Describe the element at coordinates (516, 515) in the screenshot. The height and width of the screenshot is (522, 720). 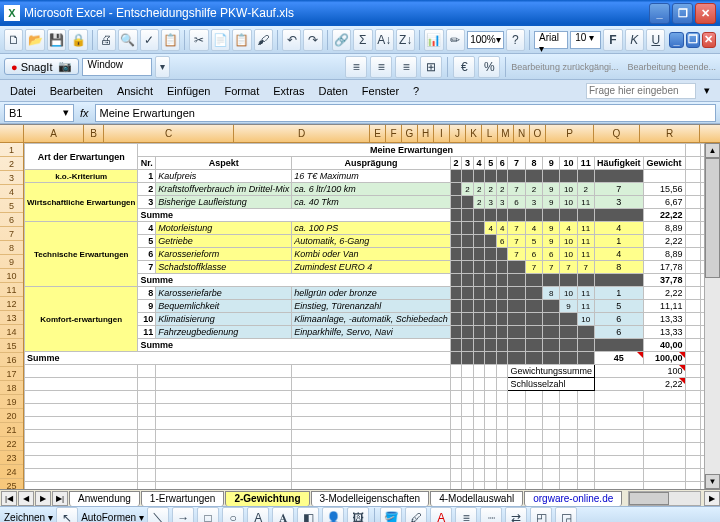
I see `arrow-style-icon: ⇄` at that location.